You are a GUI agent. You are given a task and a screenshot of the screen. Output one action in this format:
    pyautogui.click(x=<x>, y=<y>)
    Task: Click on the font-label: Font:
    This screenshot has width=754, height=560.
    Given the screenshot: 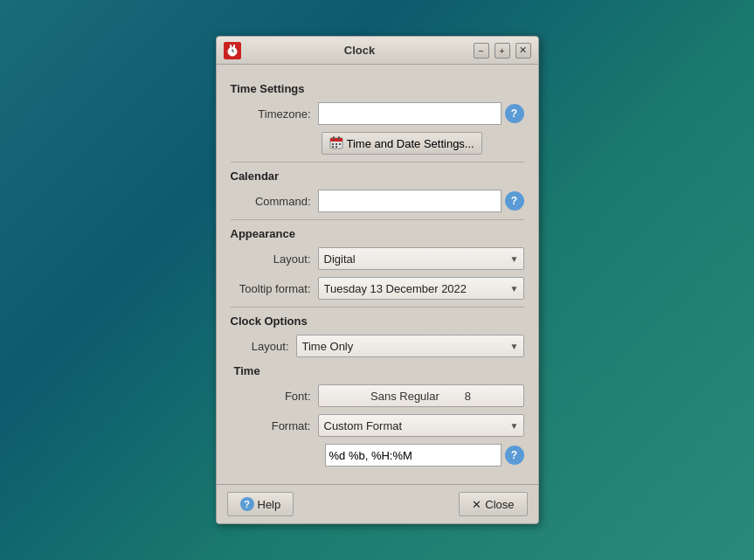 What is the action you would take?
    pyautogui.click(x=274, y=397)
    